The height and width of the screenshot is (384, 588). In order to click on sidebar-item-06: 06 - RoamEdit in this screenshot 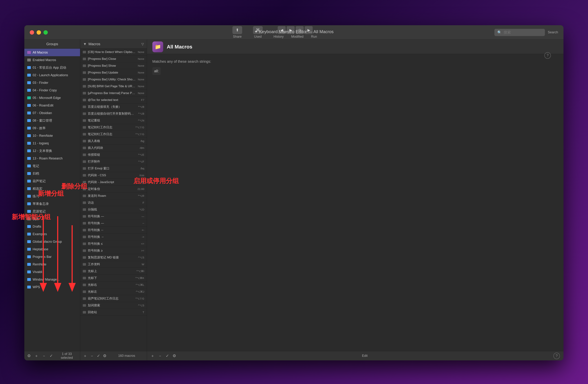, I will do `click(52, 105)`.